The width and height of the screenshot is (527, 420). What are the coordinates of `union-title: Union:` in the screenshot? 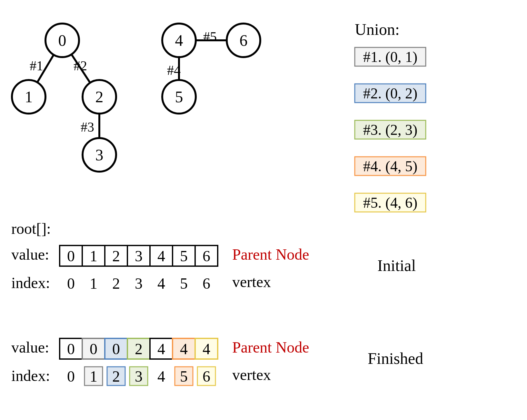 It's located at (377, 29).